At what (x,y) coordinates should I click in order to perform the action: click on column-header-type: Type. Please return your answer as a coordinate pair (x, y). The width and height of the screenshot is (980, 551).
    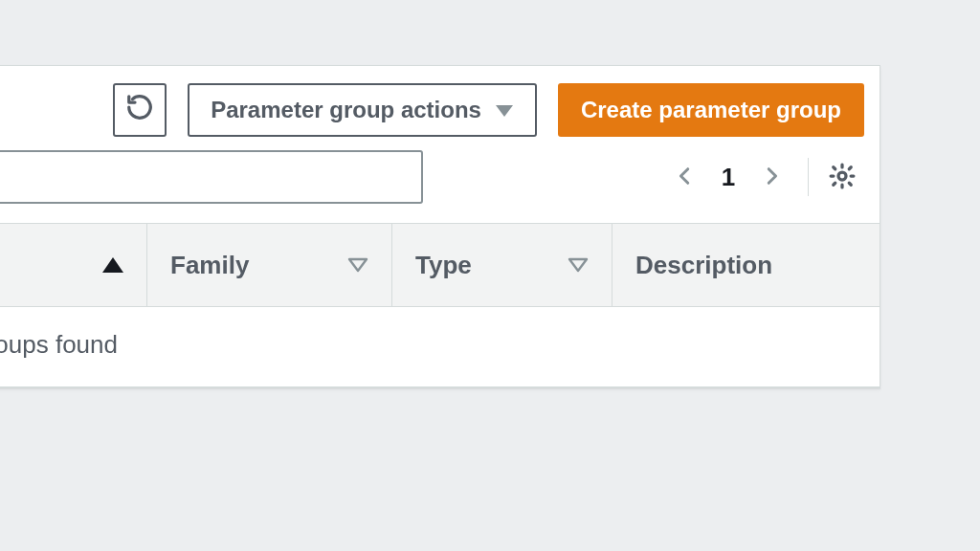
    Looking at the image, I should click on (502, 265).